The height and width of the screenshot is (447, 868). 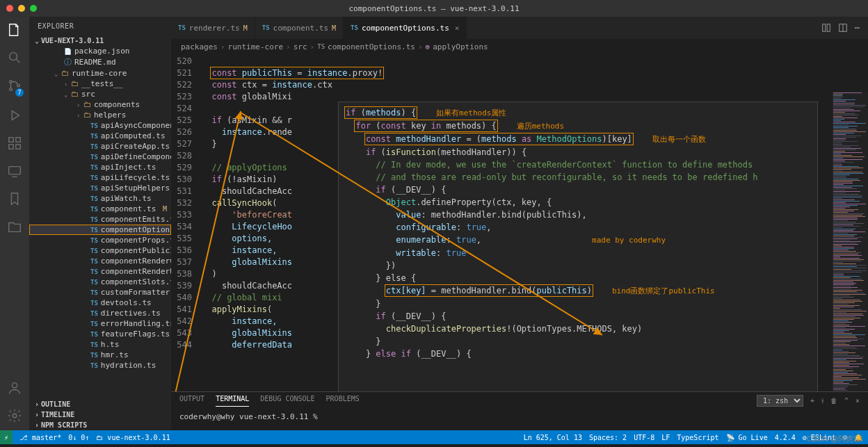 What do you see at coordinates (100, 157) in the screenshot?
I see `file-item: TSapiDefineComponent.ts` at bounding box center [100, 157].